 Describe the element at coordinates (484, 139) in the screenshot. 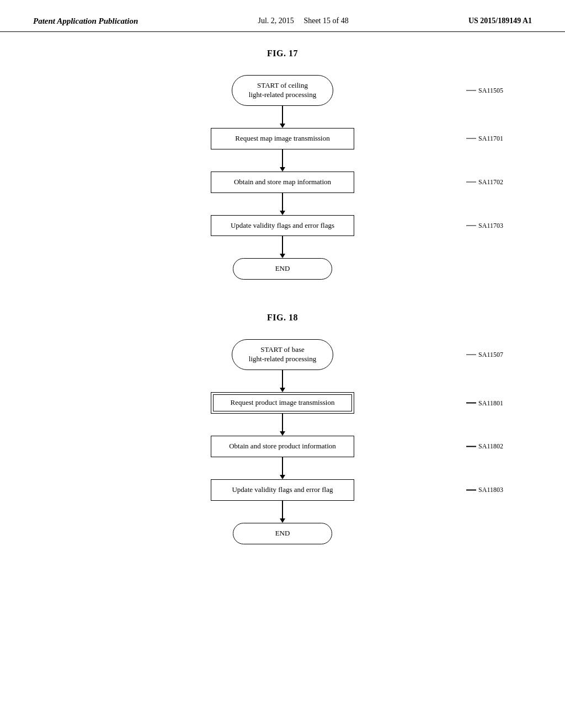

I see `fc17-step1701-label: SA11701` at that location.